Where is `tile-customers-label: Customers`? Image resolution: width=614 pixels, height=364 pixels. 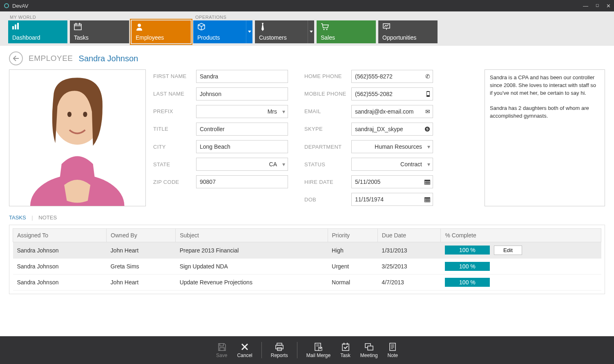 tile-customers-label: Customers is located at coordinates (284, 38).